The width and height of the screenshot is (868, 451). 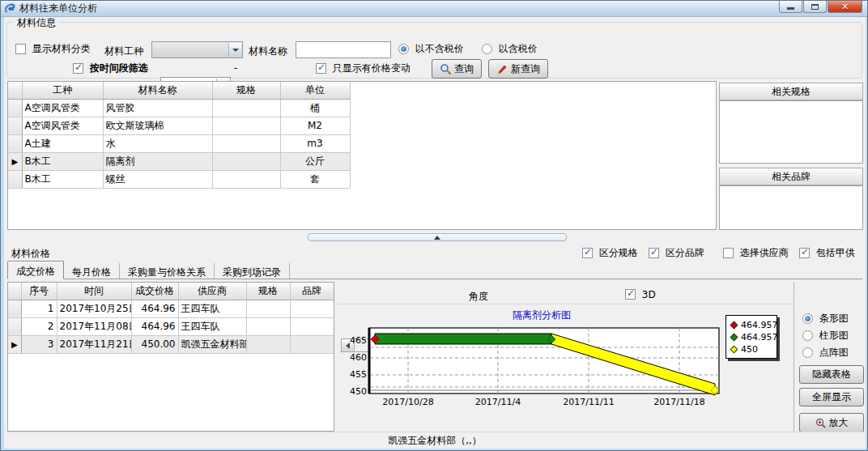 What do you see at coordinates (179, 179) in the screenshot?
I see `table-row: B木工 螺丝 套` at bounding box center [179, 179].